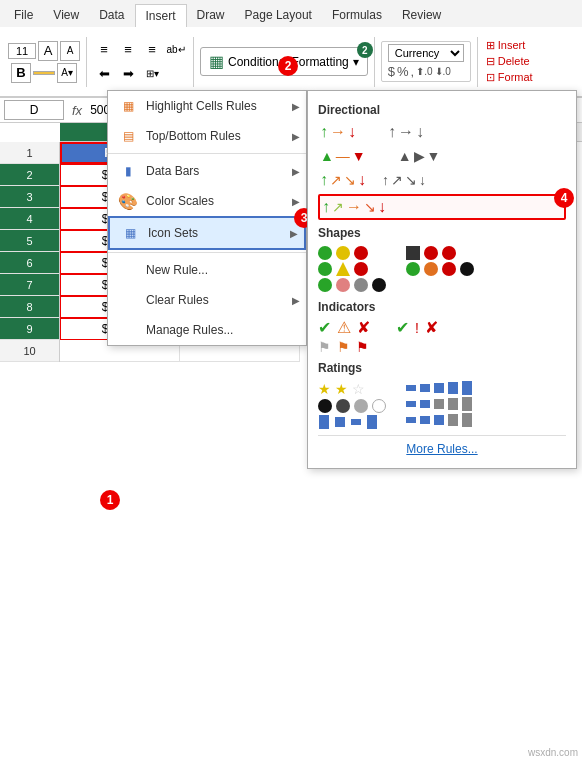  I want to click on bar-chart-1c, so click(356, 422).